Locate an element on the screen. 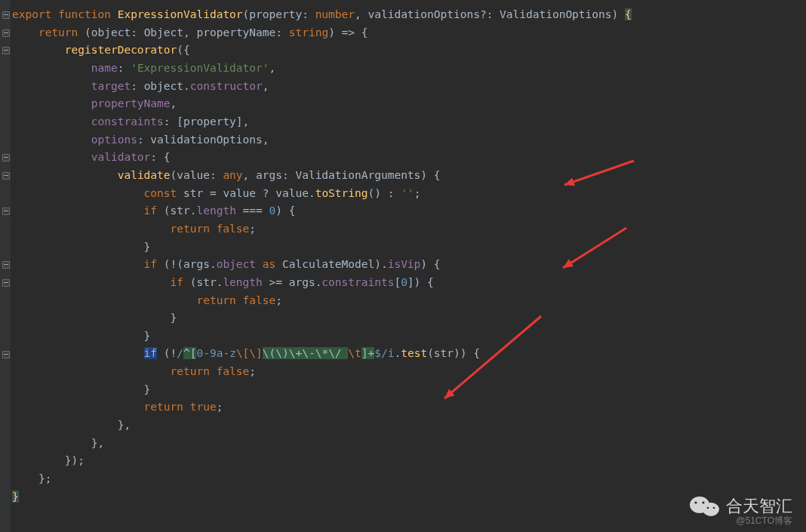  code-line: if (!/^[0-9a-z\[\]\(\)\+\-\*\/ \t]+$/i.t… is located at coordinates (321, 354).